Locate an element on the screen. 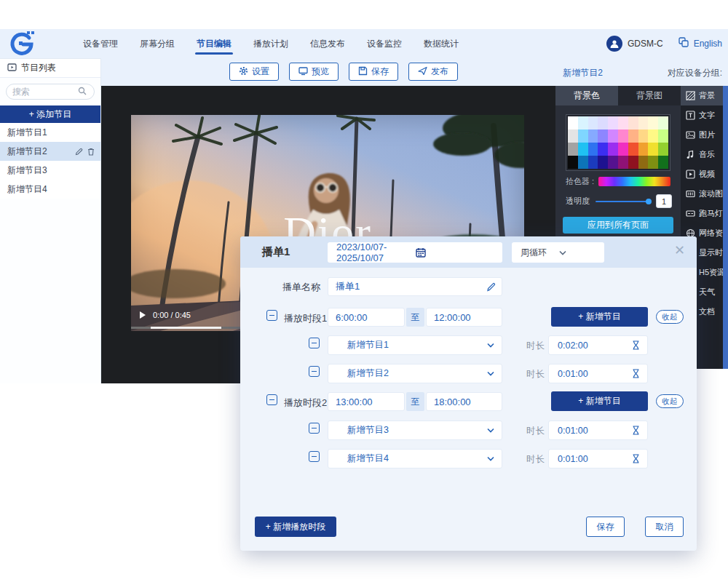  language-switch: English is located at coordinates (708, 44).